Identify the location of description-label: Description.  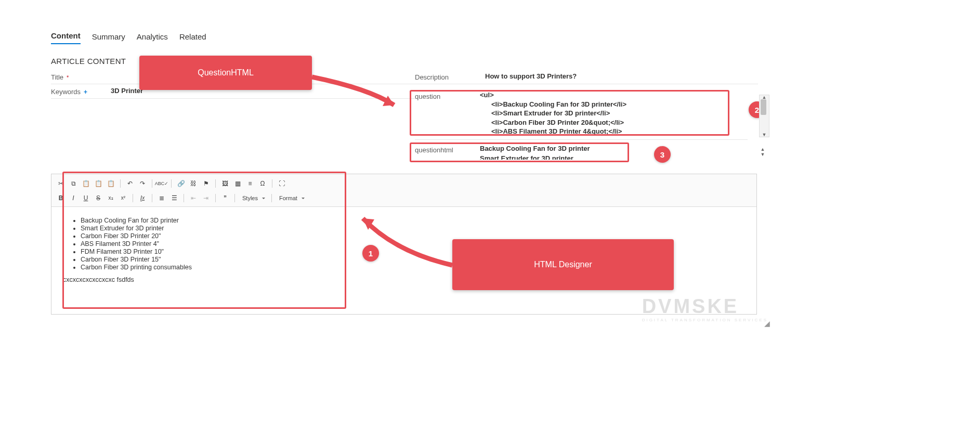
(450, 77).